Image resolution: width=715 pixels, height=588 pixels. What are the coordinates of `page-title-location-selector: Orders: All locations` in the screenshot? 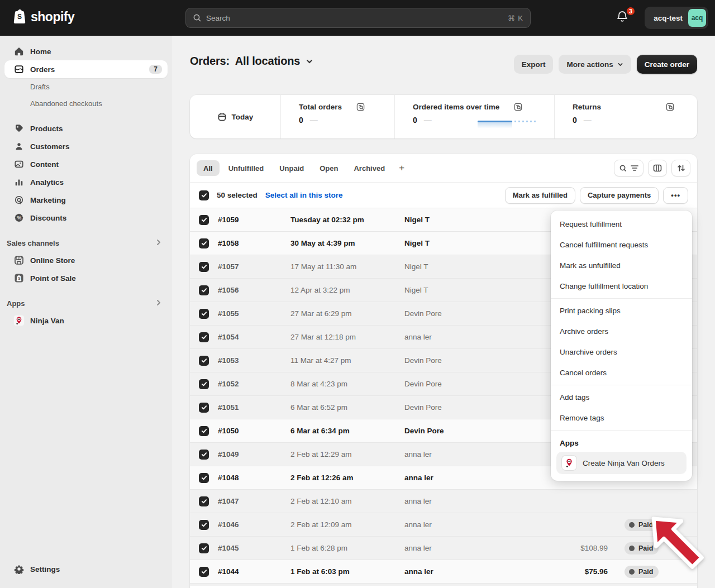 It's located at (251, 61).